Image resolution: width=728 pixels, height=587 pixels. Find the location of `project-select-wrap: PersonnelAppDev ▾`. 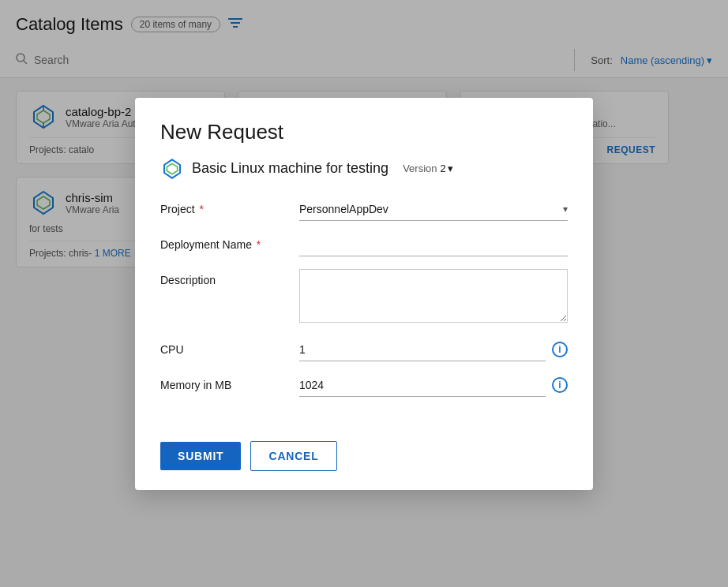

project-select-wrap: PersonnelAppDev ▾ is located at coordinates (433, 210).